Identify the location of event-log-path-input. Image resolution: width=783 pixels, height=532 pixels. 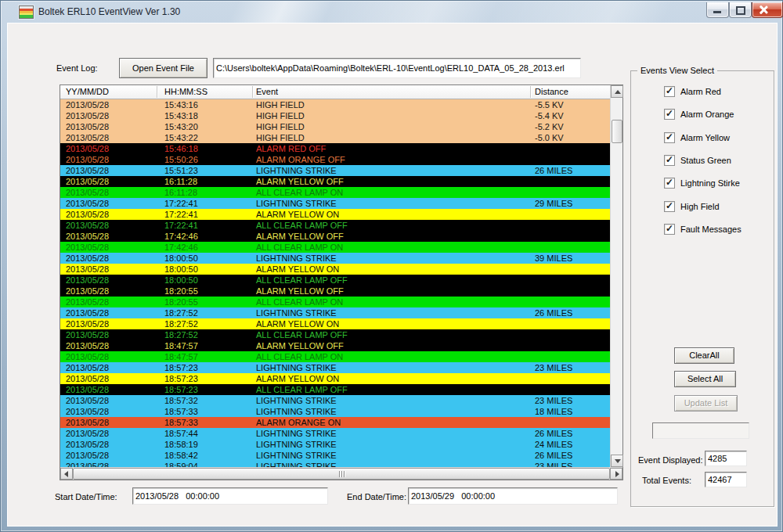
(397, 68).